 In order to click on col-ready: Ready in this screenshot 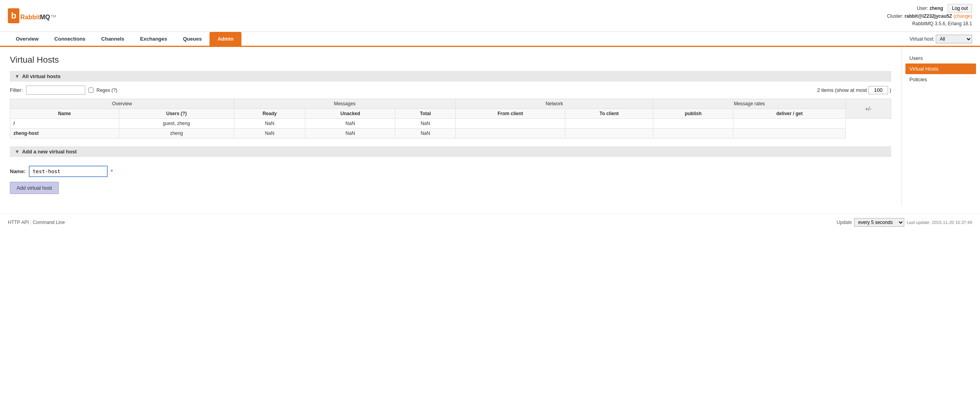, I will do `click(270, 114)`.